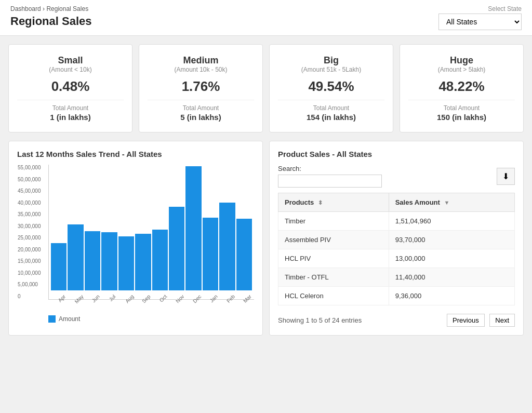  What do you see at coordinates (126, 268) in the screenshot?
I see `chart-bar-wrap: Aug` at bounding box center [126, 268].